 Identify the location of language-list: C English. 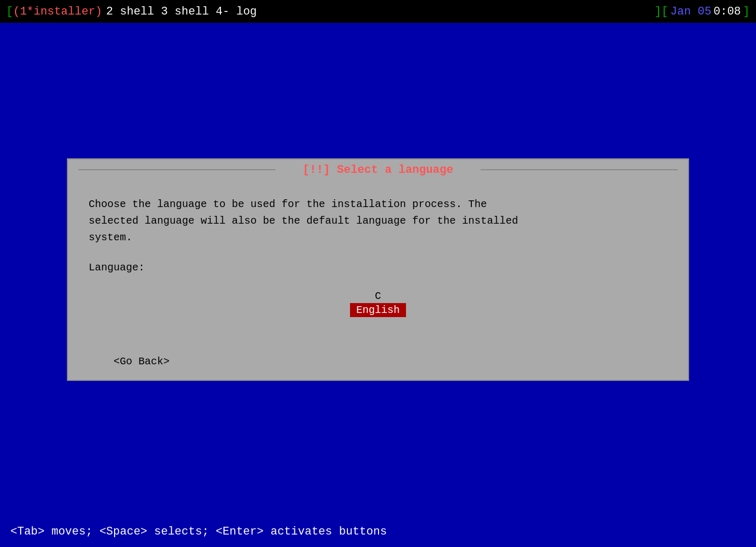
(378, 303).